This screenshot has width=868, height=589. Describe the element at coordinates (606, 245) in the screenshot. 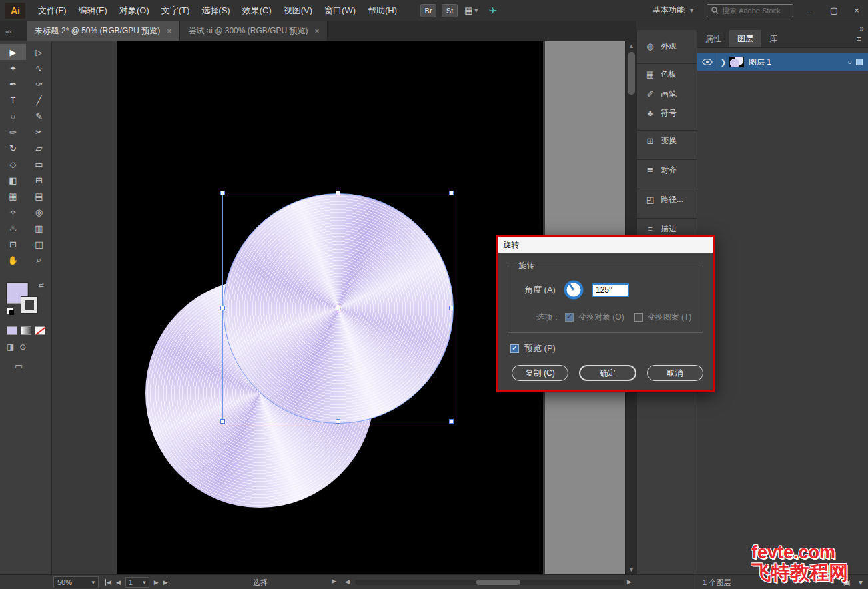

I see `dialog-titlebar: 旋转` at that location.